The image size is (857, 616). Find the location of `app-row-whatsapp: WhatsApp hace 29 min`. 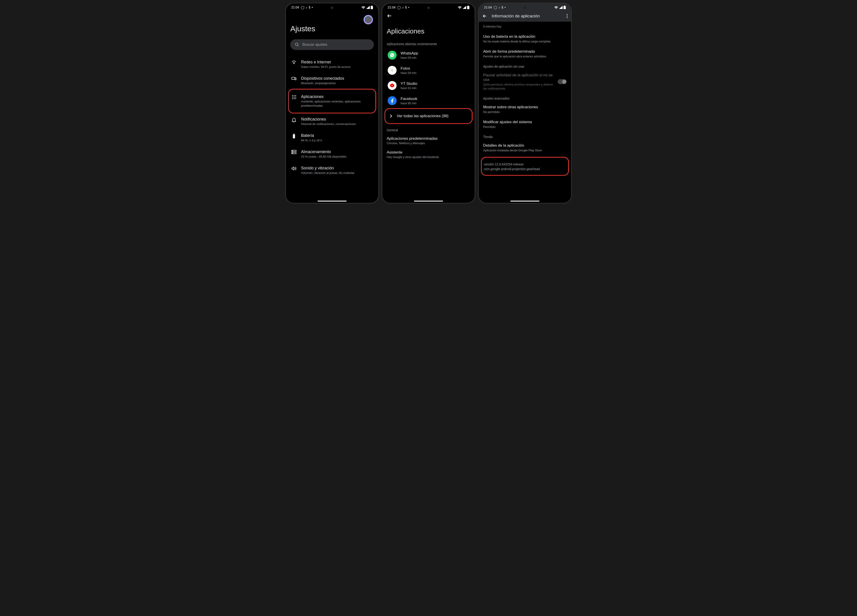

app-row-whatsapp: WhatsApp hace 29 min is located at coordinates (428, 55).